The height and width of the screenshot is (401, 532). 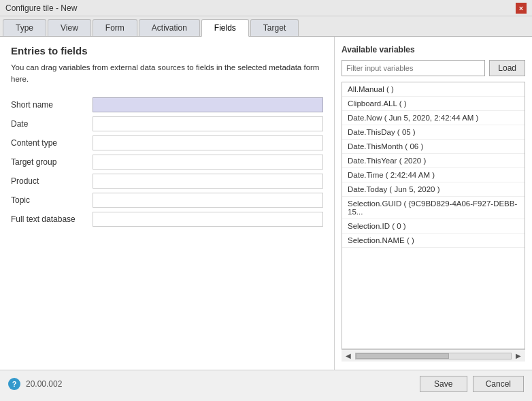 I want to click on table-row: Target group, so click(x=167, y=162).